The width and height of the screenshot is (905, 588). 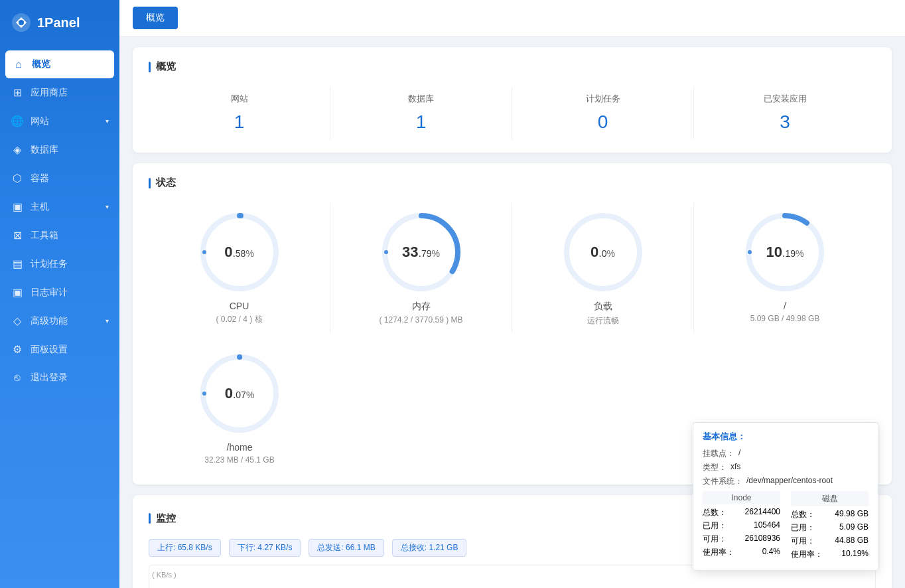 What do you see at coordinates (17, 378) in the screenshot?
I see `logout-icon: ⎋` at bounding box center [17, 378].